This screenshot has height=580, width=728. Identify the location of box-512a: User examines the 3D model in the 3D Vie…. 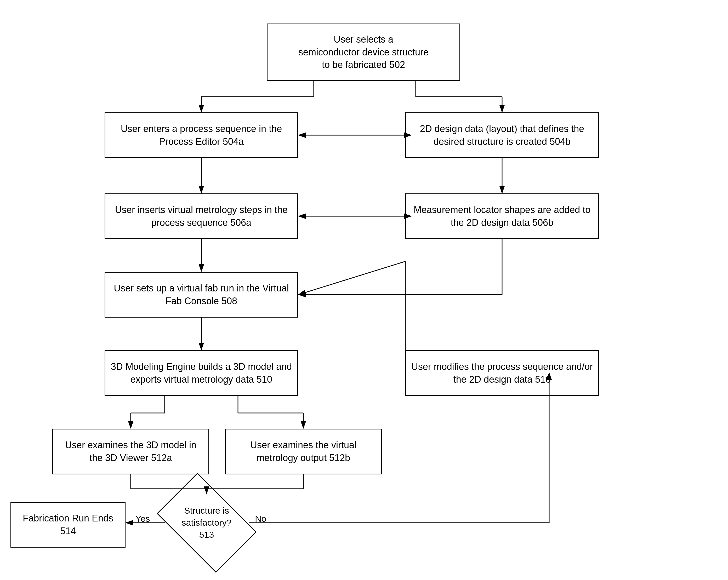
(131, 452).